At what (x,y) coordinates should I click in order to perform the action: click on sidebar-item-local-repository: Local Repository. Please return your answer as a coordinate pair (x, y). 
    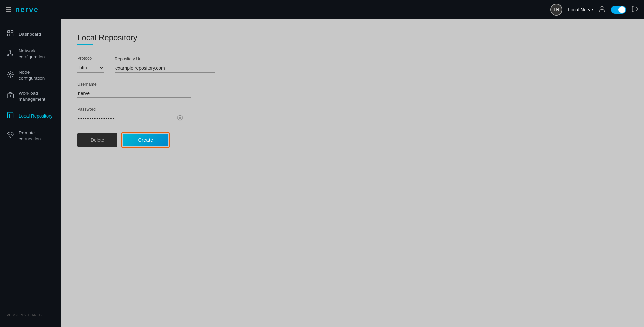
    Looking at the image, I should click on (31, 116).